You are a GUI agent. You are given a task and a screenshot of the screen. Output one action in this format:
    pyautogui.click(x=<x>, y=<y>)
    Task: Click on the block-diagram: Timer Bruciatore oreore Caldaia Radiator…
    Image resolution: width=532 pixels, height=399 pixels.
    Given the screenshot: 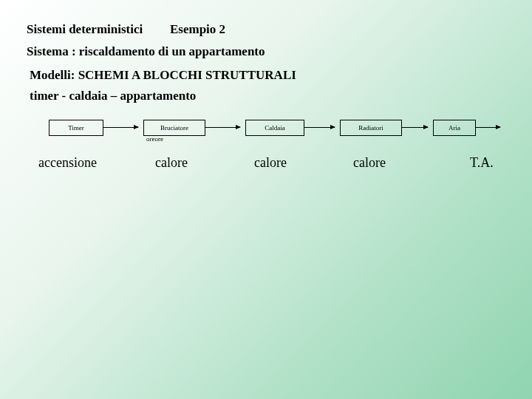 What is the action you would take?
    pyautogui.click(x=266, y=134)
    